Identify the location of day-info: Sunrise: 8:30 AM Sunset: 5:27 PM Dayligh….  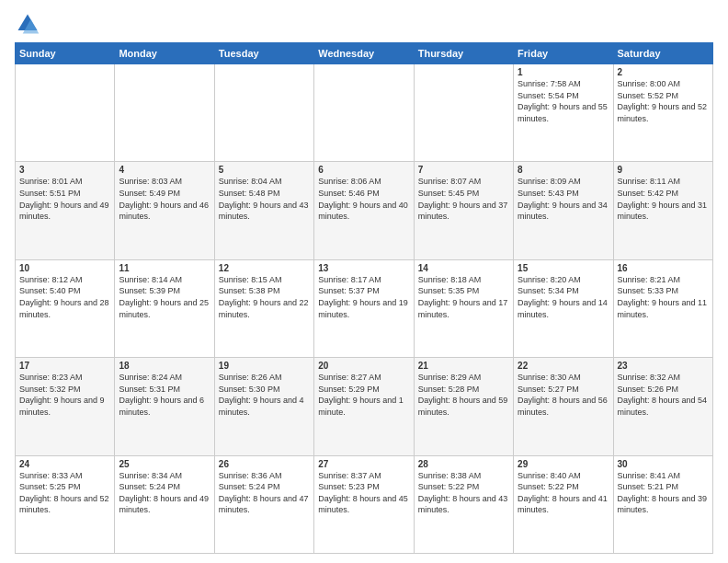
(563, 395).